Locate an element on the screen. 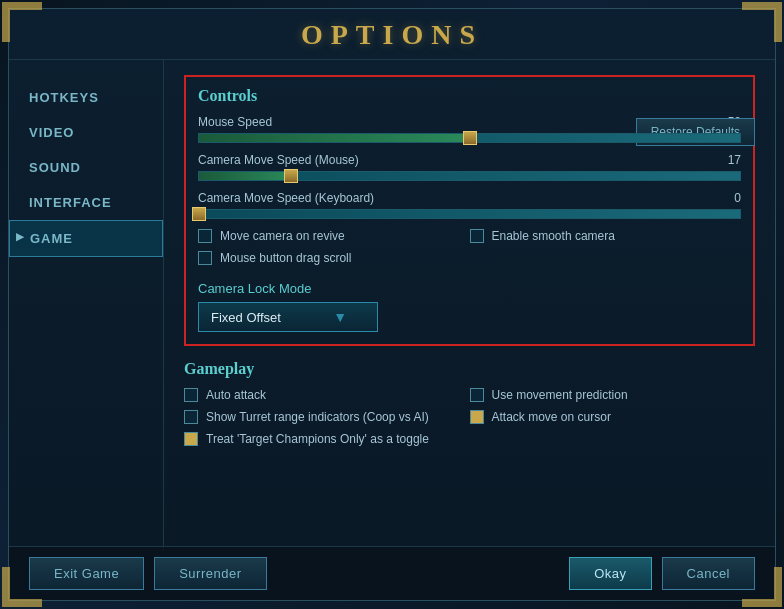 This screenshot has width=784, height=609. use-movement-label: Use movement prediction is located at coordinates (560, 395).